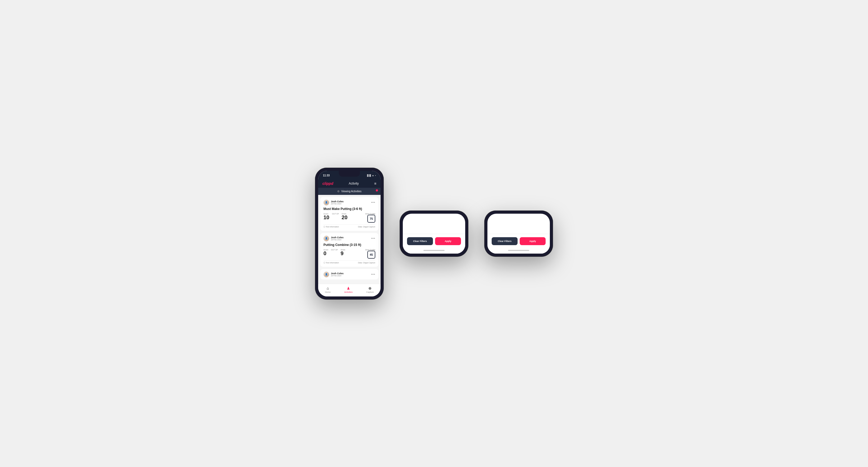 The height and width of the screenshot is (467, 868). I want to click on filter-footer-2: Clear Filters Apply, so click(434, 241).